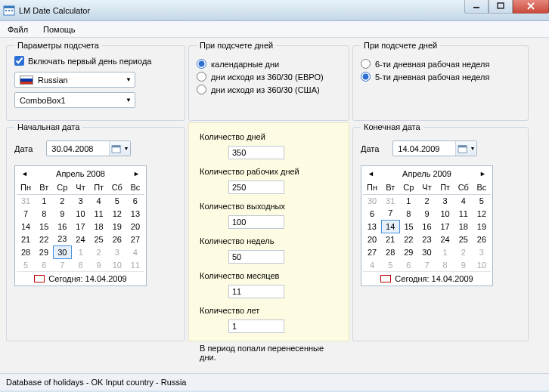 The image size is (549, 392). Describe the element at coordinates (78, 149) in the screenshot. I see `start-date-input` at that location.